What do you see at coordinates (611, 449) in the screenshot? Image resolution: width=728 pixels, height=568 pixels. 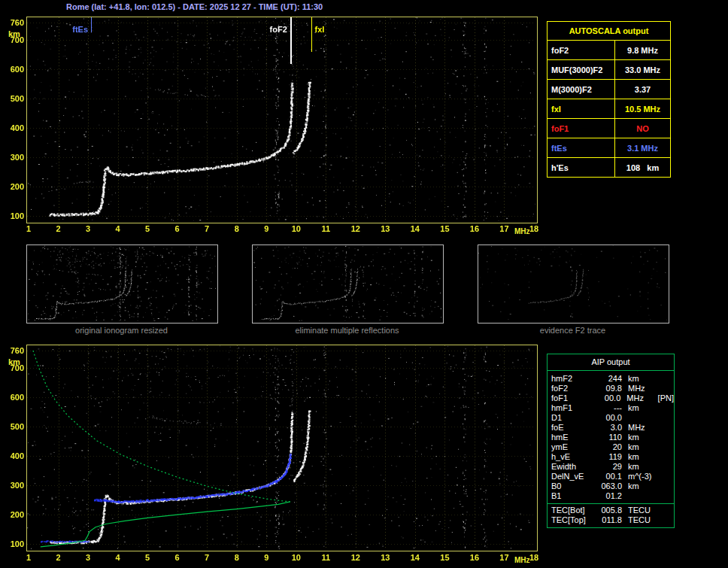 I see `aip-table-body: hmF2244kmfoF209.8MHzfoF100.0MHz[PN]hmF1-…` at bounding box center [611, 449].